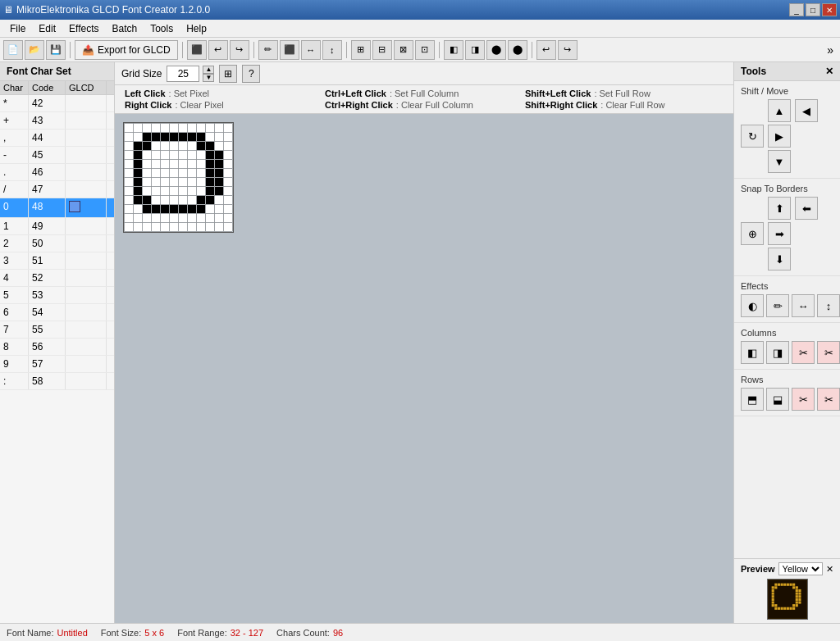 The image size is (840, 641). I want to click on toolbar-btn-undo: ↩, so click(218, 50).